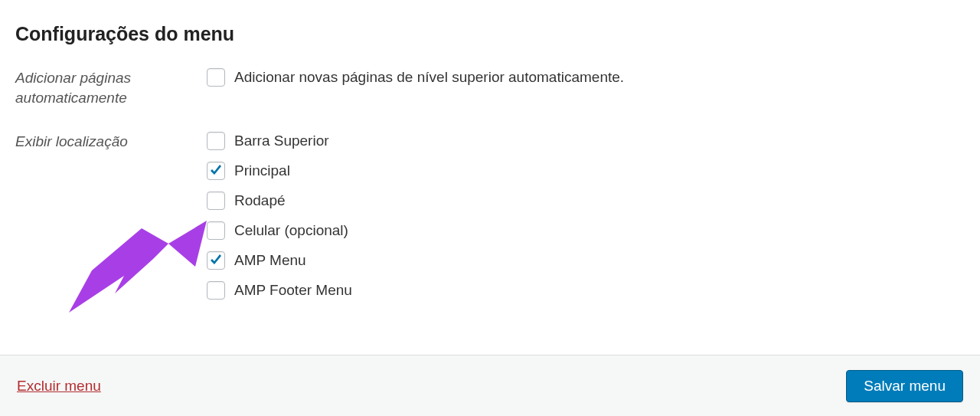 This screenshot has width=980, height=416. I want to click on location-option: Rodapé, so click(586, 201).